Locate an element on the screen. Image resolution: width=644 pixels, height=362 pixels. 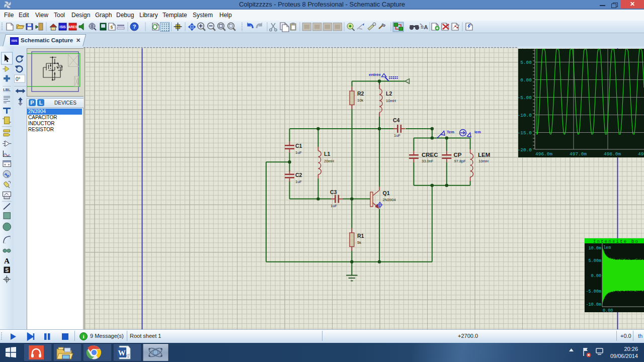
svg-text: Intensite bo is located at coordinates (616, 242).